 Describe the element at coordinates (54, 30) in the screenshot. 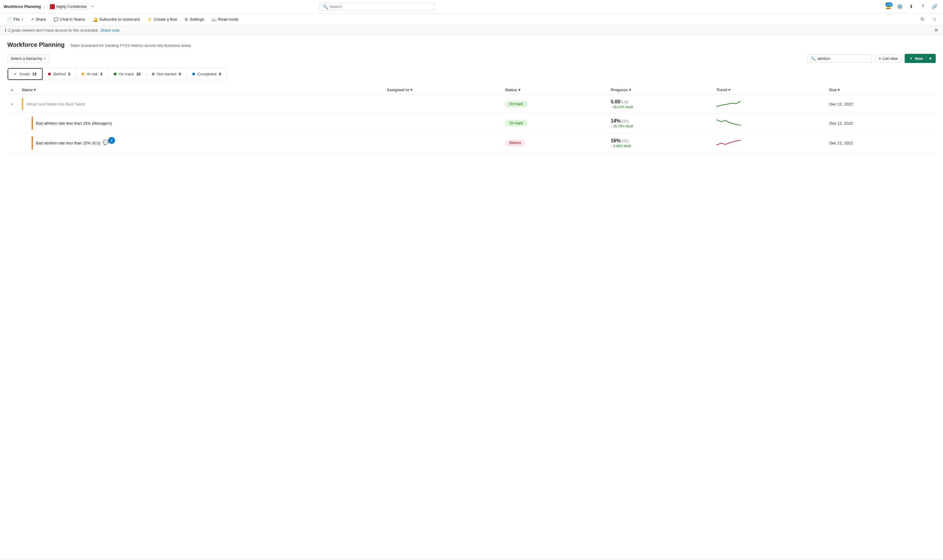

I see `notification-text: 2 goals owners don't have access to this…` at that location.